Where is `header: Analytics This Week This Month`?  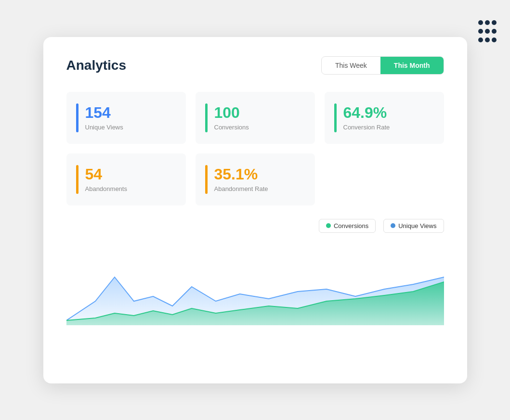
header: Analytics This Week This Month is located at coordinates (255, 65).